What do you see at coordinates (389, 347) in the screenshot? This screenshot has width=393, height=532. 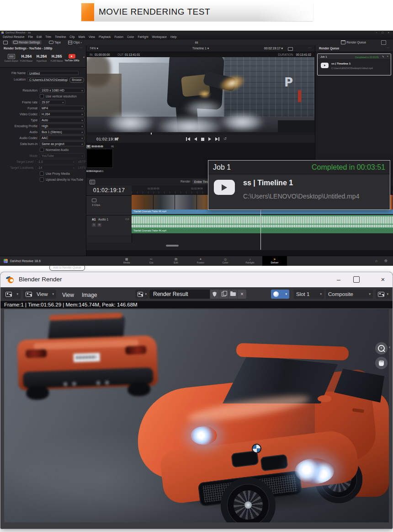 I see `nav-collapse-arrow: ‹` at bounding box center [389, 347].